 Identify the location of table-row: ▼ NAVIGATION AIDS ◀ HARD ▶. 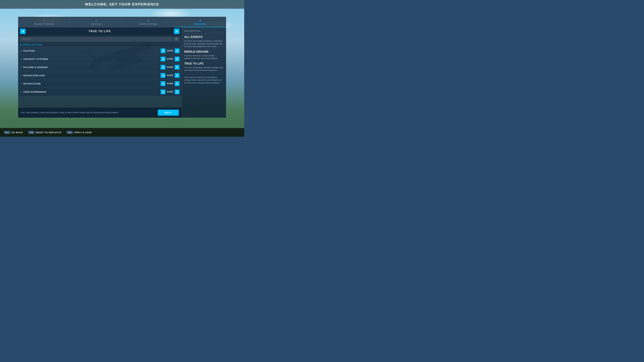
(100, 75).